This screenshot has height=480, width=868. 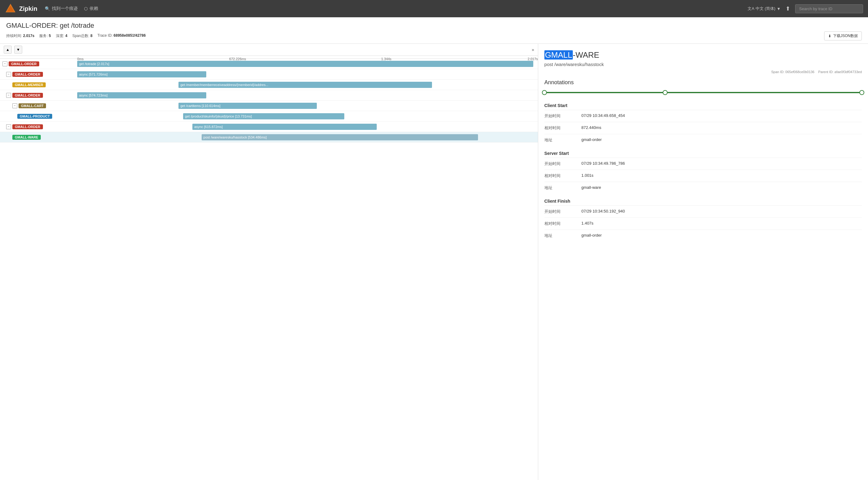 I want to click on annotation-row: 开始时间 07/29 10:34:50.192_940, so click(x=703, y=212).